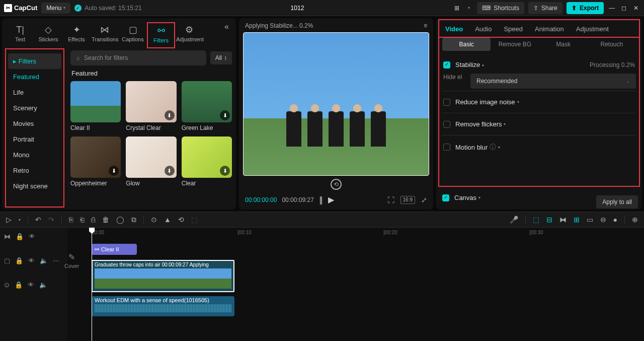  Describe the element at coordinates (7, 237) in the screenshot. I see `link-track-icon: ⧓` at that location.